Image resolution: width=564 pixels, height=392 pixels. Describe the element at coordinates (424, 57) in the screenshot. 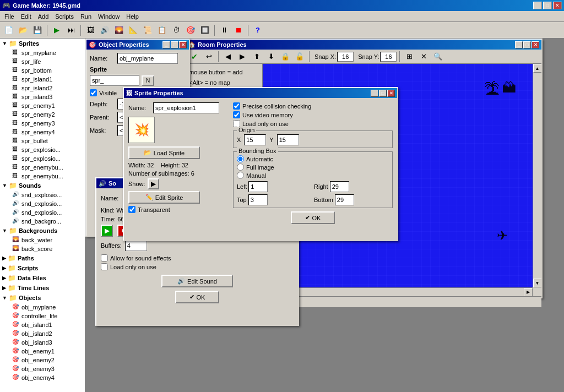

I see `room-magnet-btn: ✕` at that location.